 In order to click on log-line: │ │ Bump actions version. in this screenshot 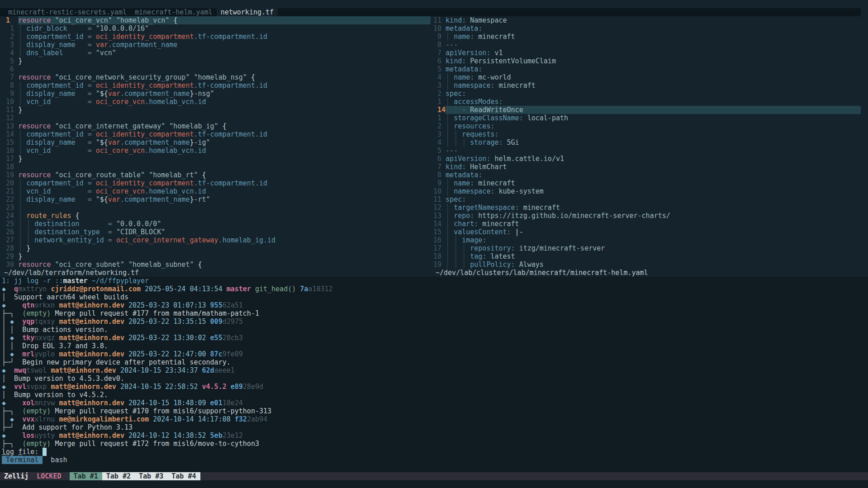, I will do `click(435, 330)`.